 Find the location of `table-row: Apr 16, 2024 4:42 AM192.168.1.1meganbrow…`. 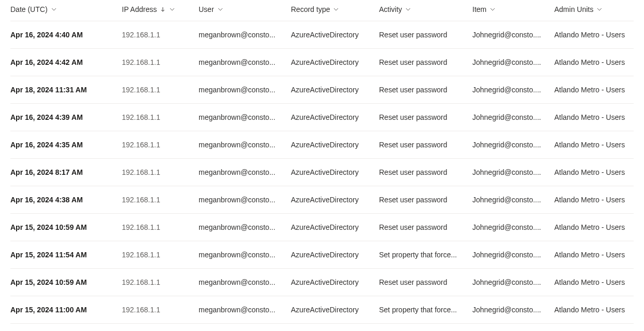

table-row: Apr 16, 2024 4:42 AM192.168.1.1meganbrow… is located at coordinates (322, 62).